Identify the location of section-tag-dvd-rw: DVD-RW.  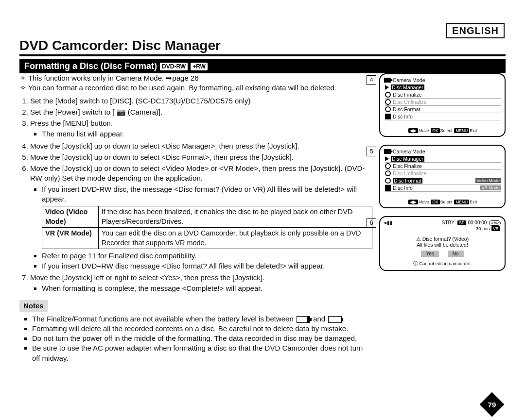
(174, 67).